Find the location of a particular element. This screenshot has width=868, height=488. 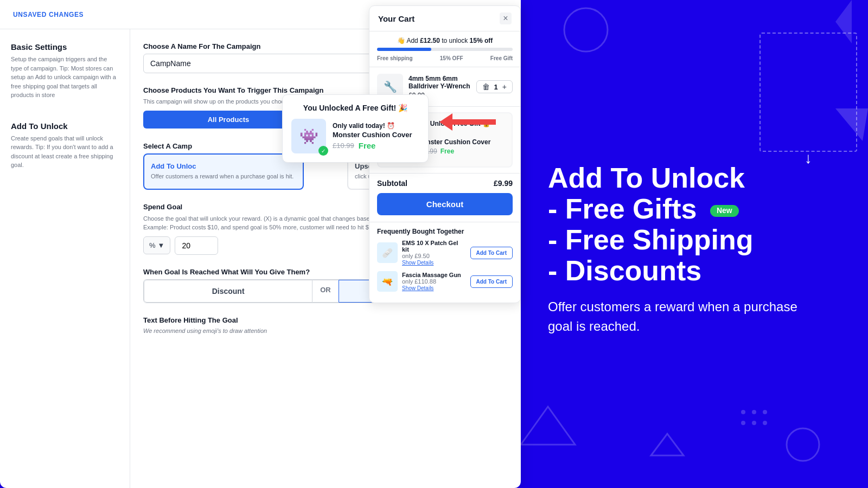

percent-symbol: % is located at coordinates (152, 245).